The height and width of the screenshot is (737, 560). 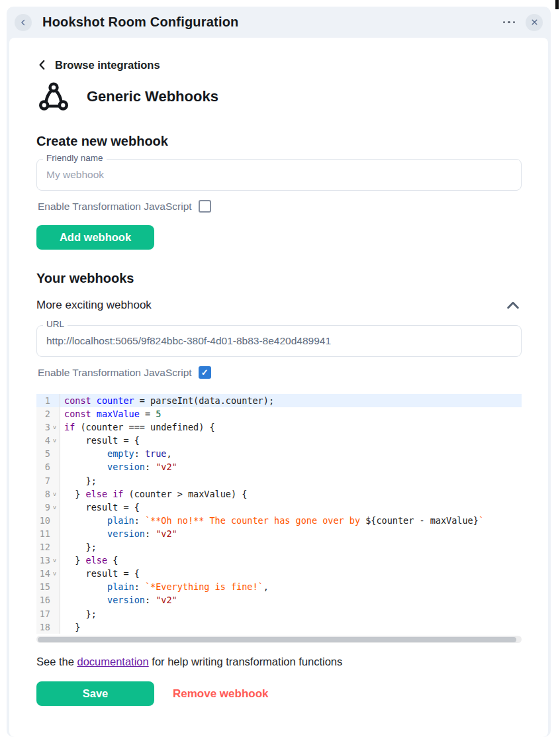 What do you see at coordinates (48, 627) in the screenshot?
I see `gutter-cell: 18` at bounding box center [48, 627].